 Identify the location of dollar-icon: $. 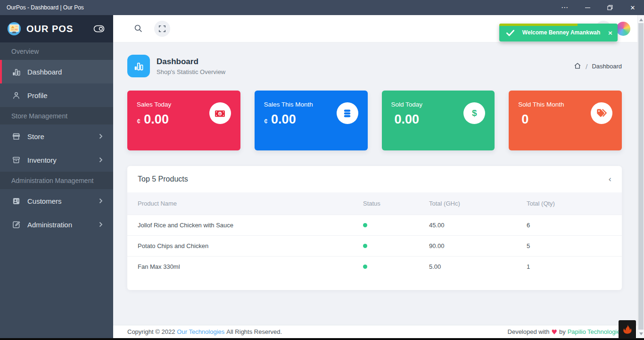
(474, 113).